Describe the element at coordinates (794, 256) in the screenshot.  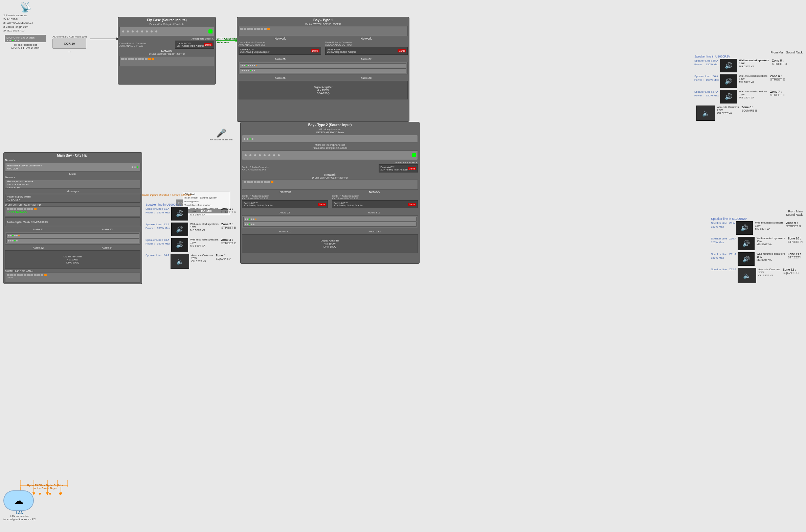
I see `zone11-label-area: Zone 11 : STREET I` at that location.